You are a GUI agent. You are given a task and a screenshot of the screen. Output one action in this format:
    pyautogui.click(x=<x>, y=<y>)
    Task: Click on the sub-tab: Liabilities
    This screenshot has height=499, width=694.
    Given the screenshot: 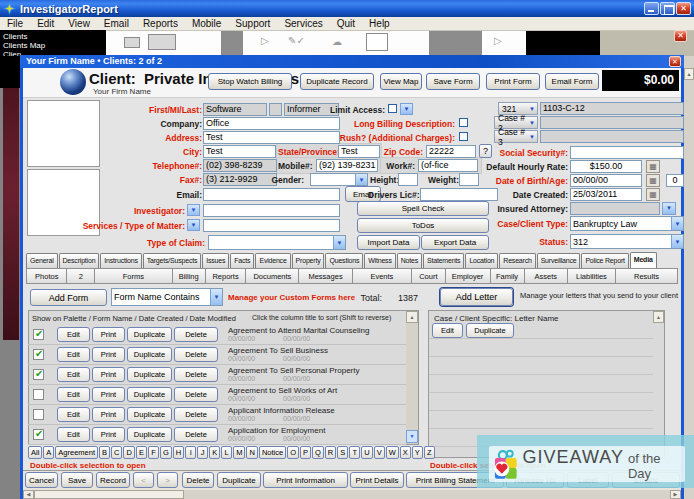 What is the action you would take?
    pyautogui.click(x=592, y=276)
    